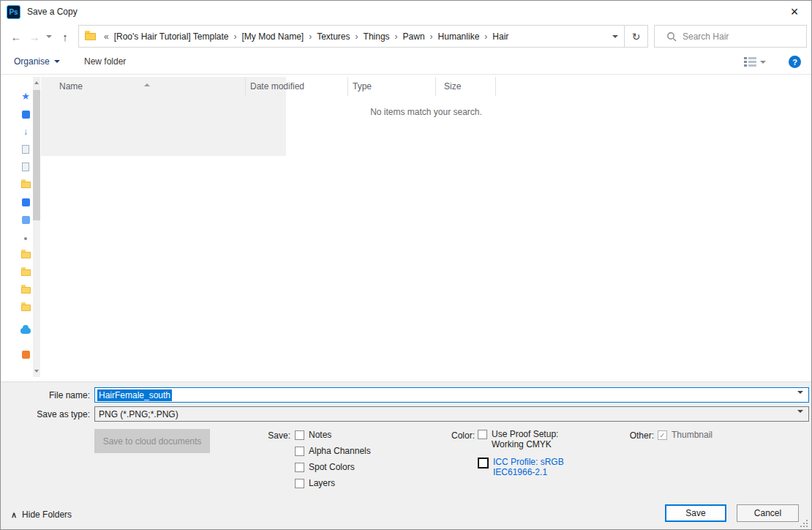 This screenshot has width=812, height=530. Describe the element at coordinates (333, 483) in the screenshot. I see `checkbox-layers: Layers` at that location.